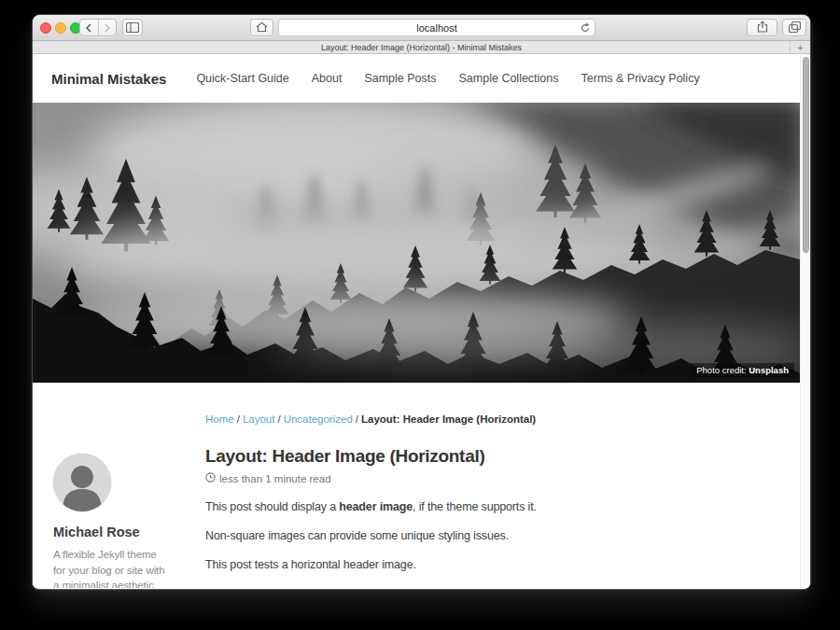 The image size is (840, 630). I want to click on site-title-link: Minimal Mistakes, so click(108, 78).